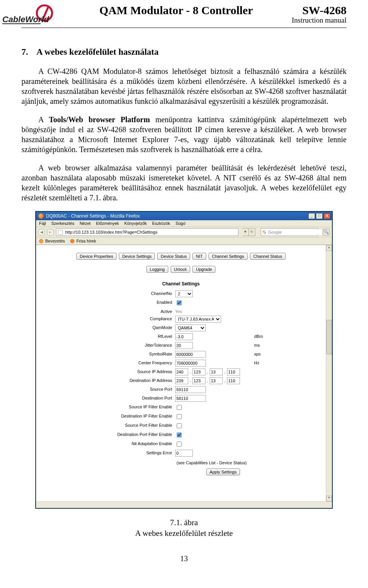 This screenshot has width=368, height=588. What do you see at coordinates (179, 408) in the screenshot?
I see `checkbox-sipfe` at bounding box center [179, 408].